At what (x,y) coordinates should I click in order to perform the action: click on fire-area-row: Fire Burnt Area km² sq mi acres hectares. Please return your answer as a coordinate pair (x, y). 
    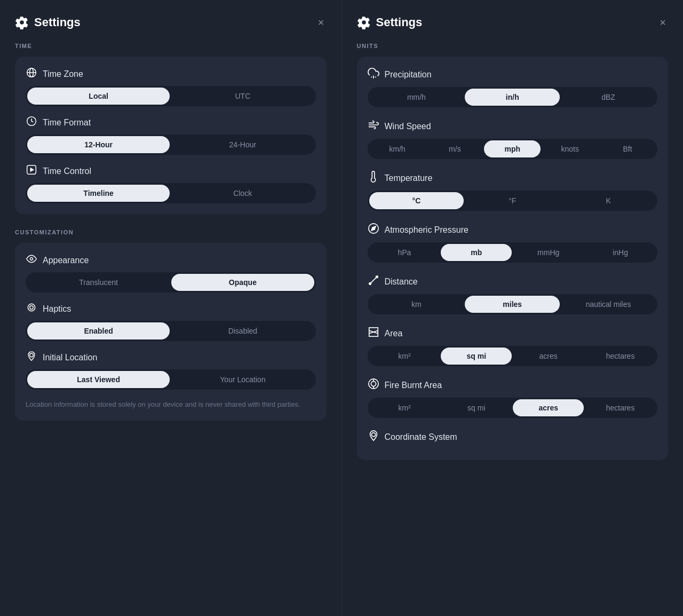
    Looking at the image, I should click on (513, 398).